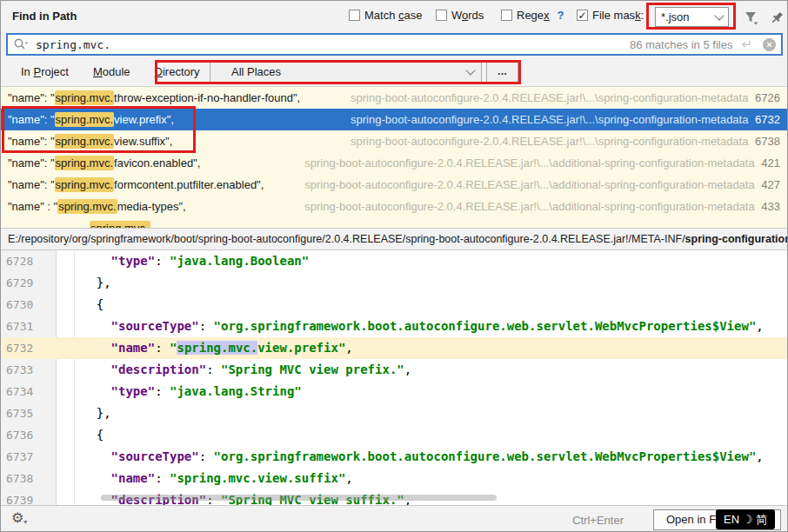 The height and width of the screenshot is (532, 788). I want to click on line-number: 6729, so click(28, 283).